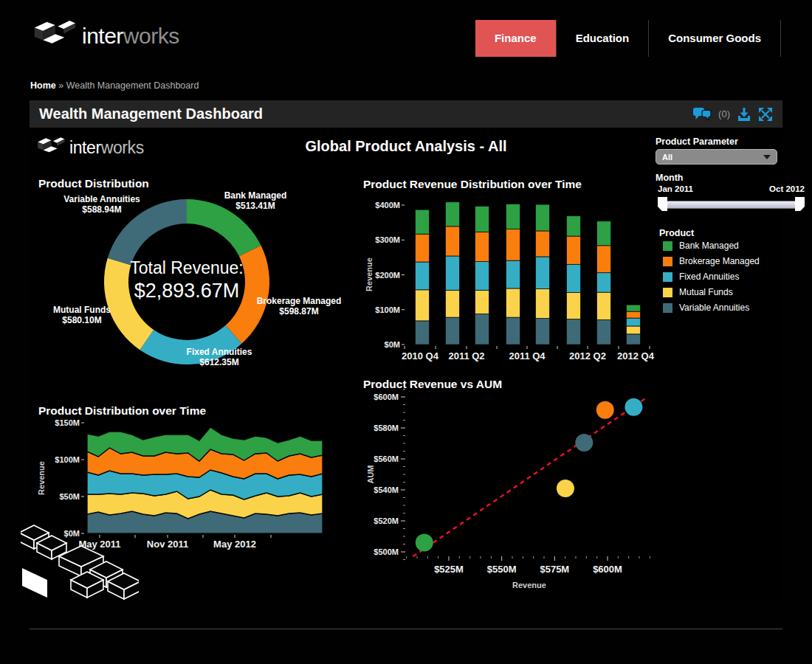  What do you see at coordinates (701, 277) in the screenshot?
I see `legend-item-fixed-annuities: Fixed Annuities` at bounding box center [701, 277].